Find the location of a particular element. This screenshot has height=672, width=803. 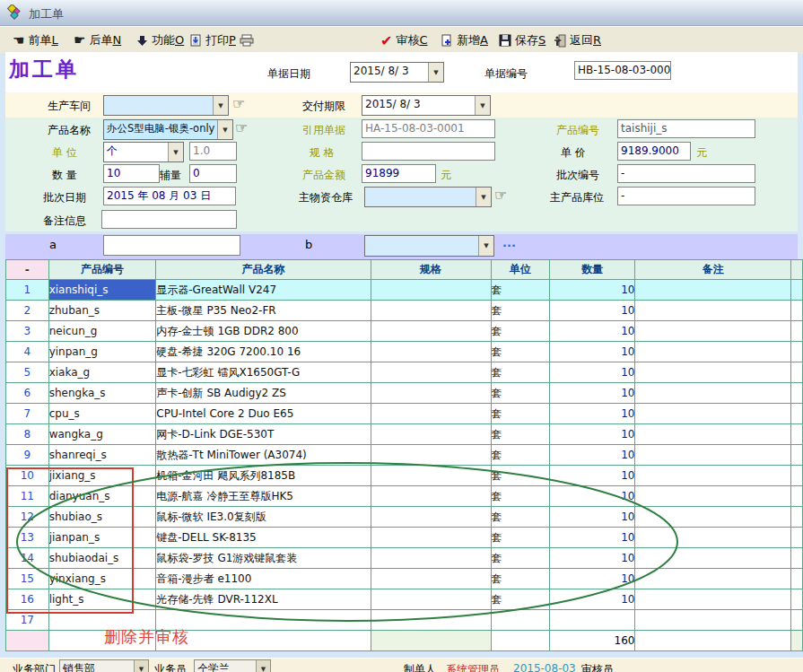

cell-code: shubiaodai_s is located at coordinates (102, 558).